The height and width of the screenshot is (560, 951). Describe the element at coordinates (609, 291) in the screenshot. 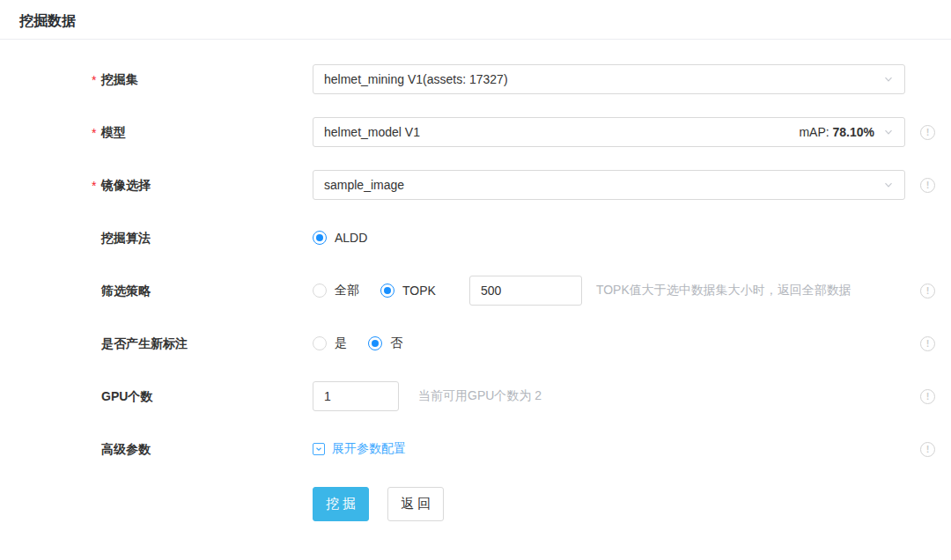

I see `strategy-control: 全部 TOPK TOPK值大于选中数据集大小时，返回全部数据` at that location.